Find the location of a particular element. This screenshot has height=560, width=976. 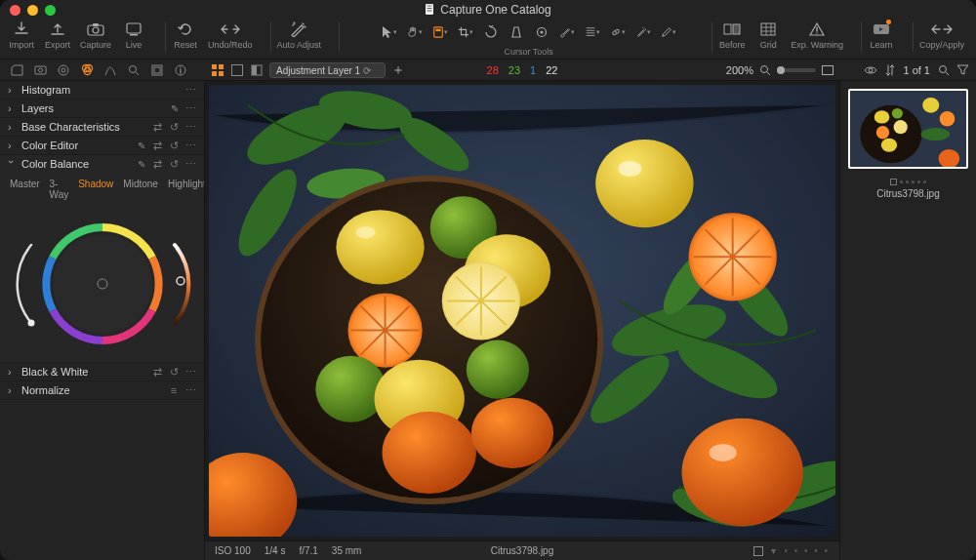

adjustments-tab-icon is located at coordinates (157, 70).